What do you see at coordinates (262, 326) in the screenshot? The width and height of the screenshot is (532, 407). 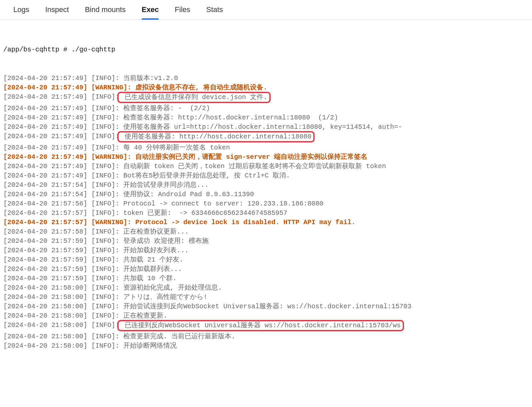 I see `log-message: 已连接到反向WebSocket Universal服务器 ws://host.d…` at bounding box center [262, 326].